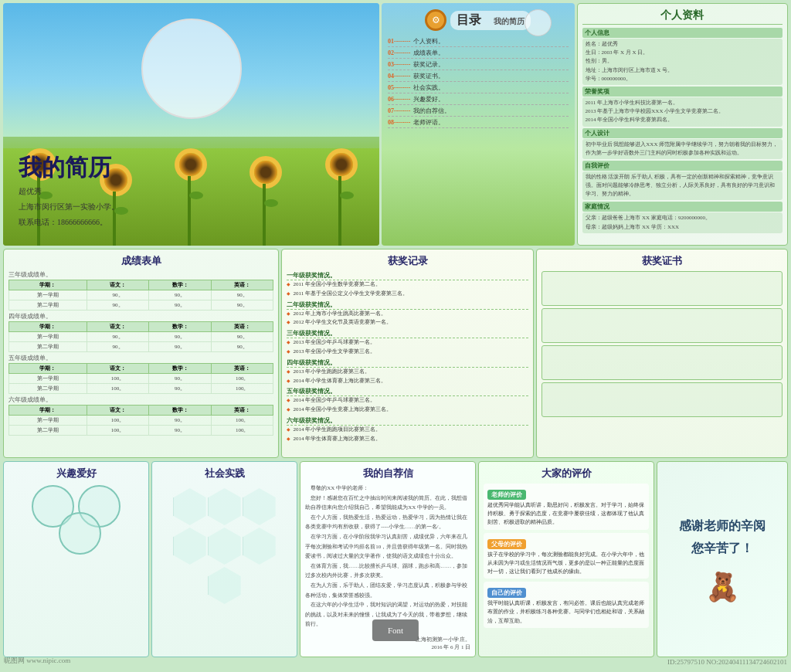  Describe the element at coordinates (407, 334) in the screenshot. I see `award-year-3: 三年级获奖情况。` at that location.